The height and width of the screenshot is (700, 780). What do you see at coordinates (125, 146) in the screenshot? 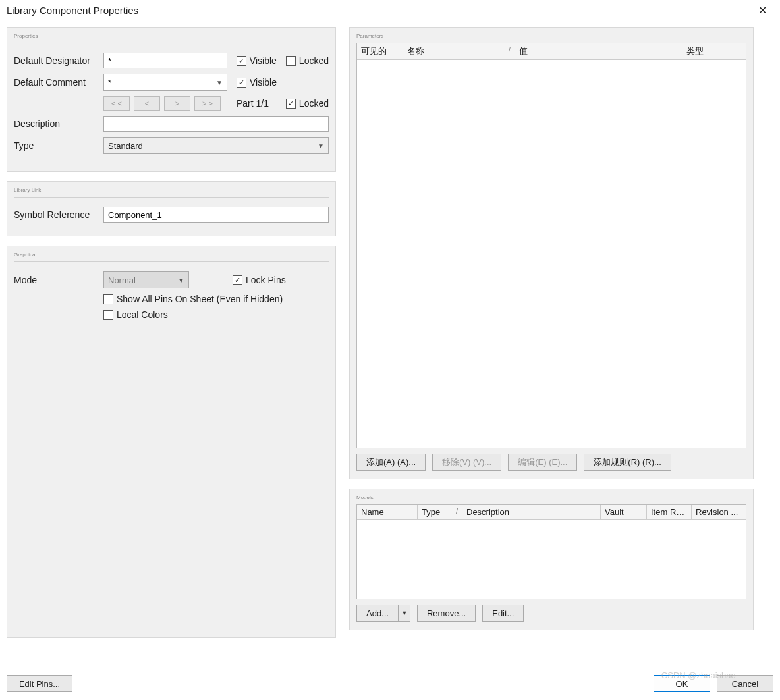
I see `combo-value: Standard` at bounding box center [125, 146].